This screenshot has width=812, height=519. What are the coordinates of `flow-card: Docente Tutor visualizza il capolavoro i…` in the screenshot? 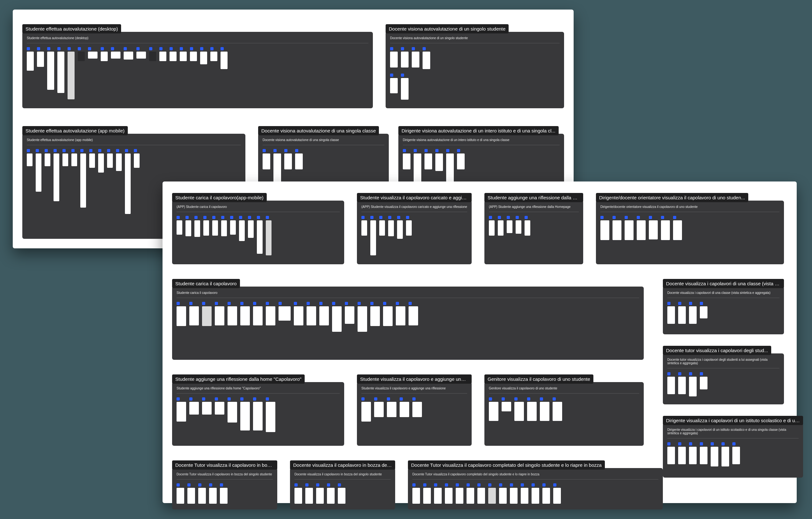 It's located at (225, 489).